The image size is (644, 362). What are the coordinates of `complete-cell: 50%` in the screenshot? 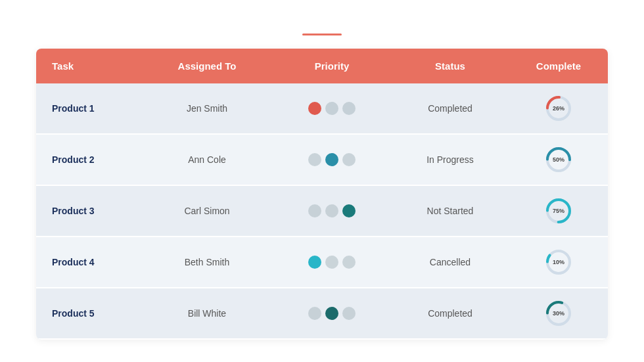 It's located at (559, 160).